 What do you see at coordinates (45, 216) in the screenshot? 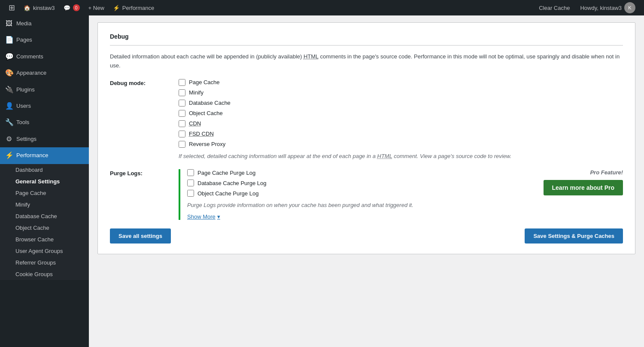
I see `sidebar-submenu-database-cache: Database Cache` at bounding box center [45, 216].